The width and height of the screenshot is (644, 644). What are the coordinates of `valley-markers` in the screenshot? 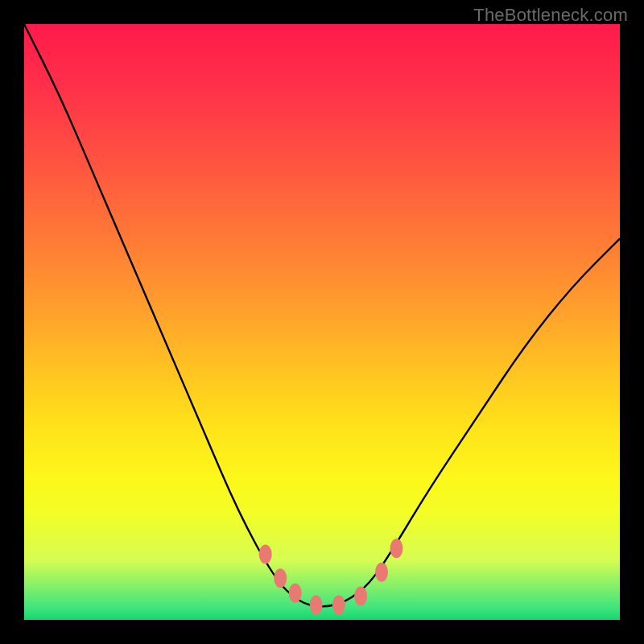 It's located at (332, 576).